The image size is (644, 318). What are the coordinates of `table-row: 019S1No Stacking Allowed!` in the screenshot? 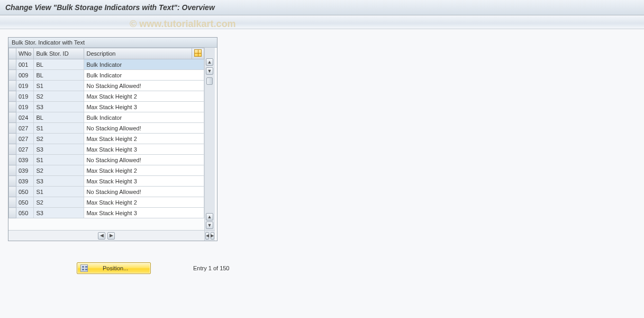 It's located at (107, 86).